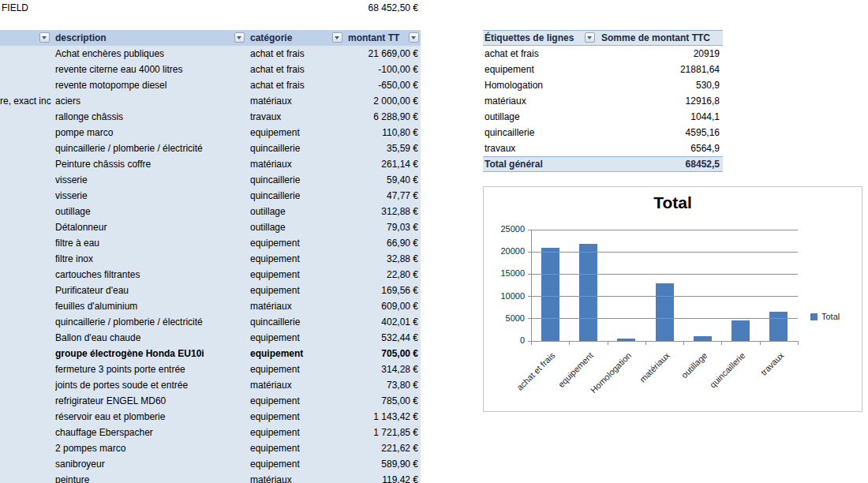 The image size is (868, 483). I want to click on cell-montant: 79,03 €, so click(382, 227).